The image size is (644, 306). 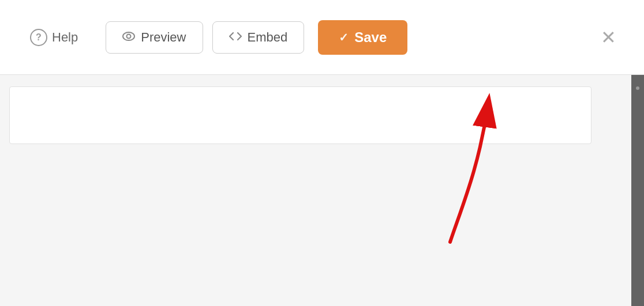 I want to click on right-sidebar, so click(x=638, y=190).